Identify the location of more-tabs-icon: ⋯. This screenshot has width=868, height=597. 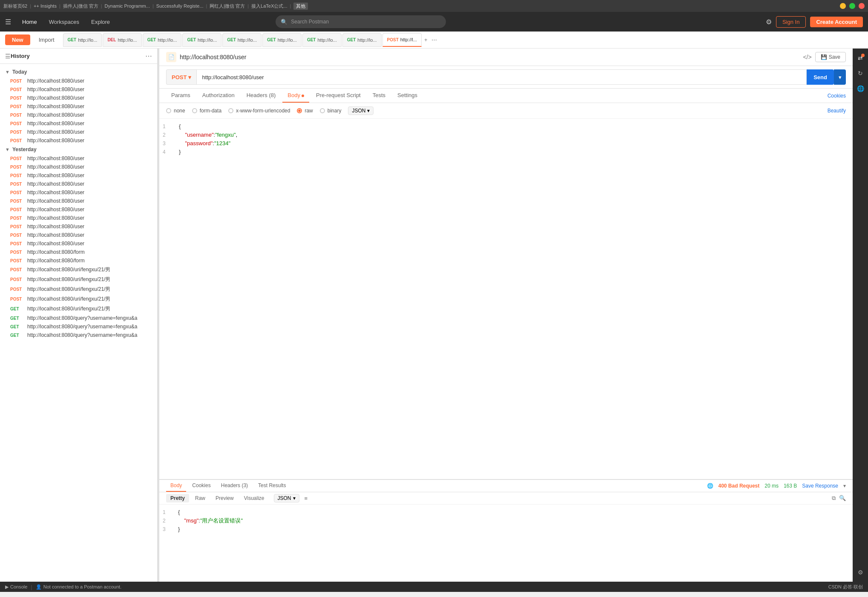
(434, 40).